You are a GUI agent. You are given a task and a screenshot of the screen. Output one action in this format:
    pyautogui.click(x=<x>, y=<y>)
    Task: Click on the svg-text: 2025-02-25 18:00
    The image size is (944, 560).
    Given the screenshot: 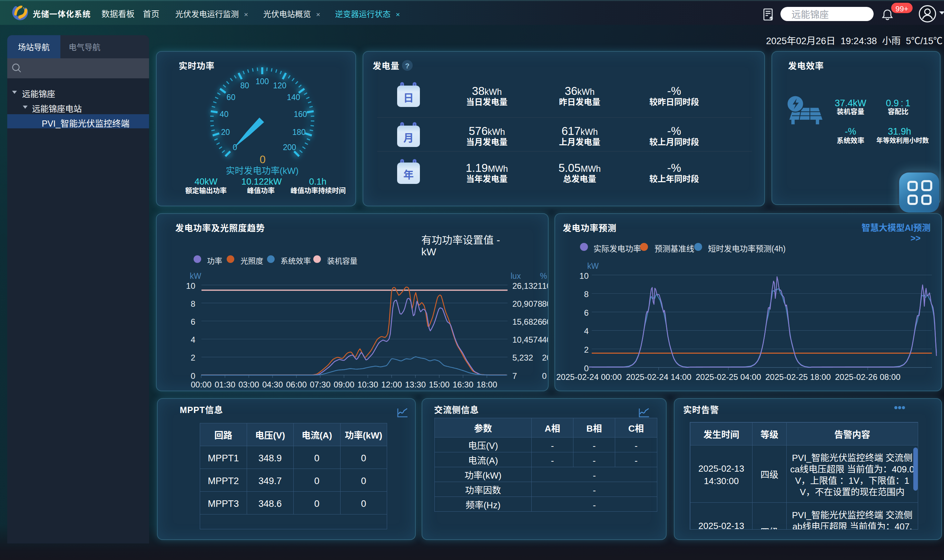 What is the action you would take?
    pyautogui.click(x=798, y=376)
    